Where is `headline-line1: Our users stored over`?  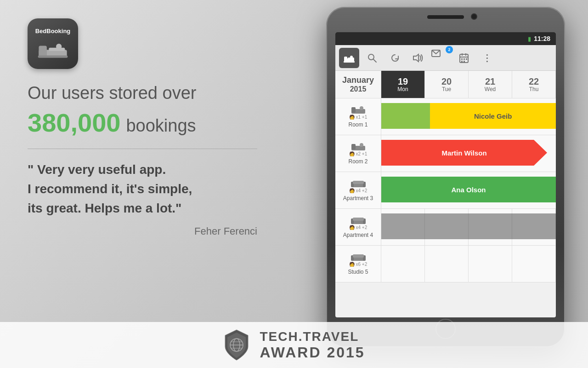
headline-line1: Our users stored over is located at coordinates (112, 93).